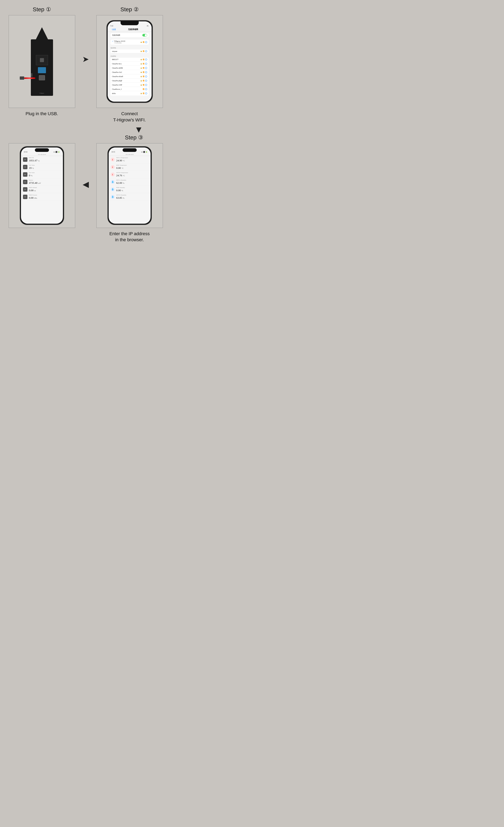 Image resolution: width=504 pixels, height=827 pixels. What do you see at coordinates (42, 182) in the screenshot?
I see `data-row-battery: ✏ Battery 4735.40 mV` at bounding box center [42, 182].